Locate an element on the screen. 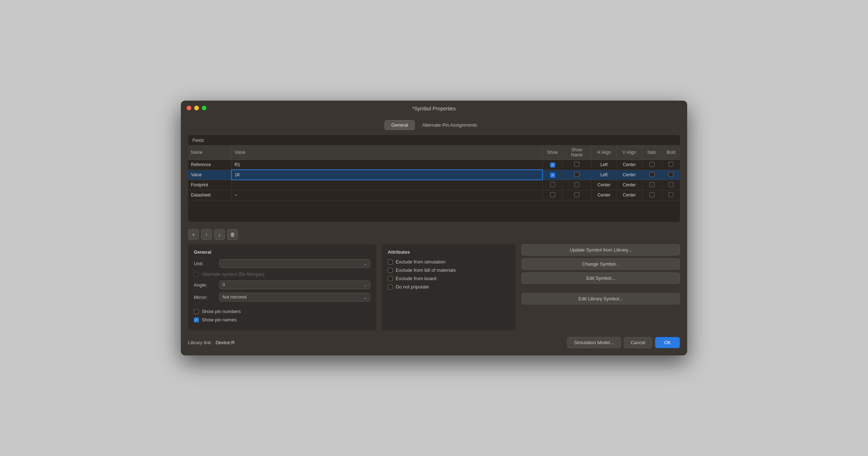 The image size is (868, 456). datasheet-bold-checkbox is located at coordinates (671, 195).